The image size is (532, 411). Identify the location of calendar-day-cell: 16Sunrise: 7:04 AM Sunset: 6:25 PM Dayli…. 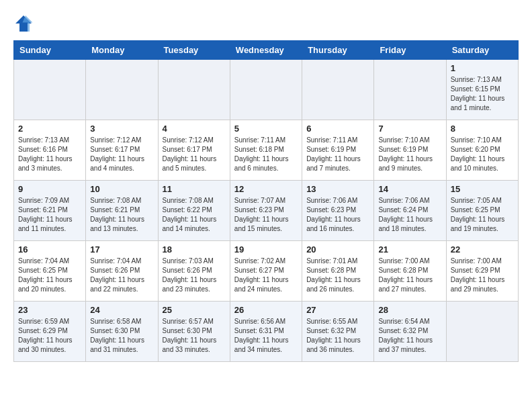
(50, 271).